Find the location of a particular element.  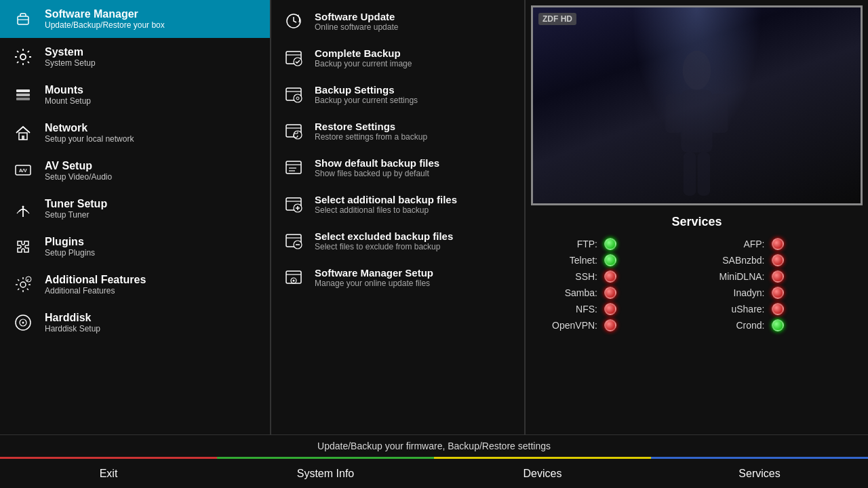

sidebar-text-additional-features: Additional Features Additional Features is located at coordinates (95, 285).